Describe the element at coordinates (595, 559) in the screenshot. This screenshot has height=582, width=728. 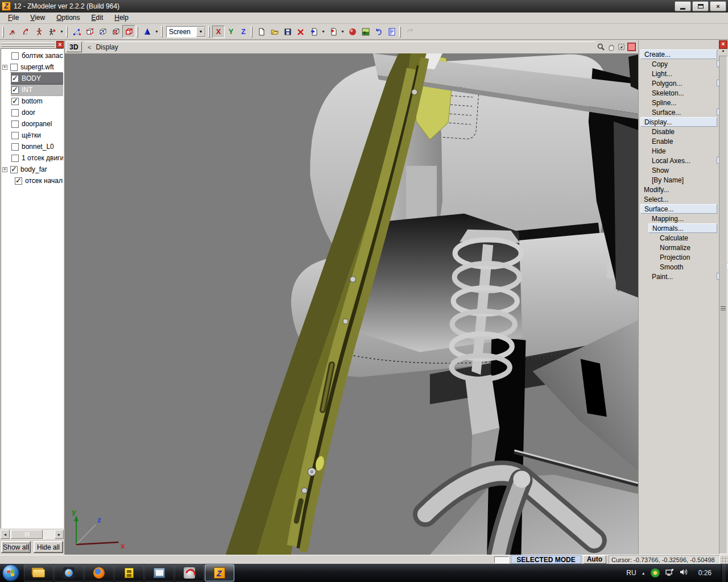
I see `auto-toggle: Auto` at that location.